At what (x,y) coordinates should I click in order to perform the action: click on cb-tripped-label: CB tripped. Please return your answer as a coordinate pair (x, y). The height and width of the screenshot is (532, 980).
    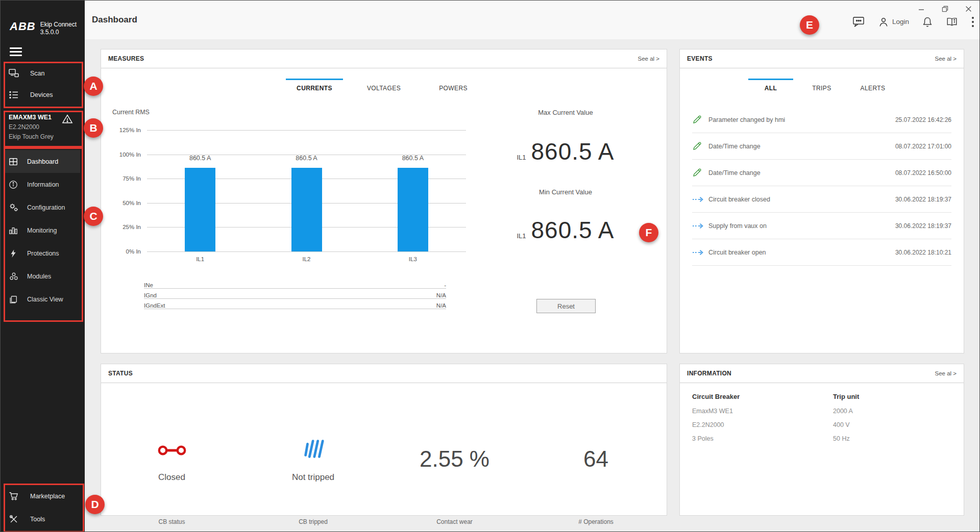
    Looking at the image, I should click on (313, 522).